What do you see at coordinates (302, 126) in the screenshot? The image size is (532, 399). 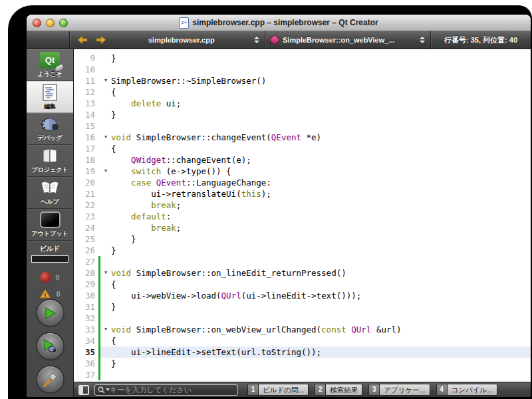 I see `code-line: 15` at bounding box center [302, 126].